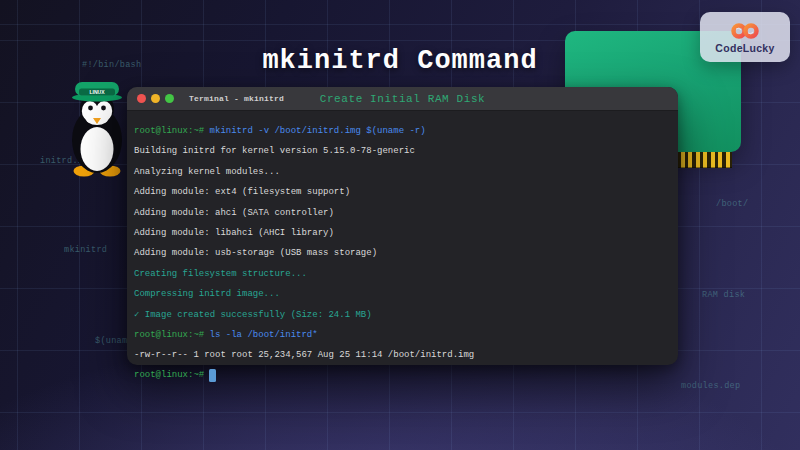 The image size is (800, 450). What do you see at coordinates (175, 375) in the screenshot?
I see `active-prompt: root@linux:~#` at bounding box center [175, 375].